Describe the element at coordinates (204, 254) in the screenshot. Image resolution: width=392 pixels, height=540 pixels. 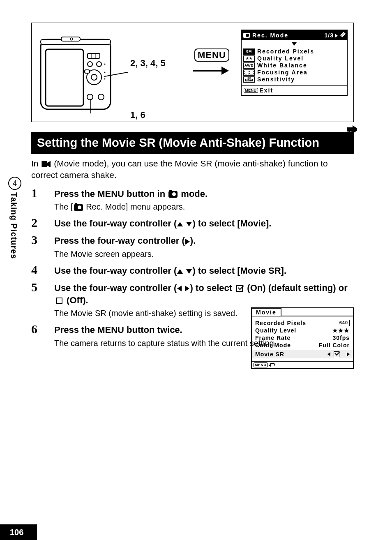
I see `step-description: The Movie screen appears.` at that location.